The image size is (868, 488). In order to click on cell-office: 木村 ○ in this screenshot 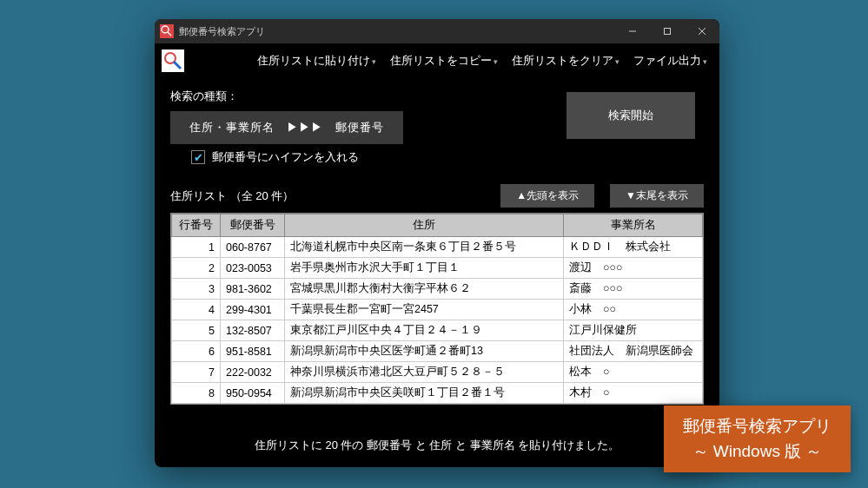, I will do `click(633, 393)`.